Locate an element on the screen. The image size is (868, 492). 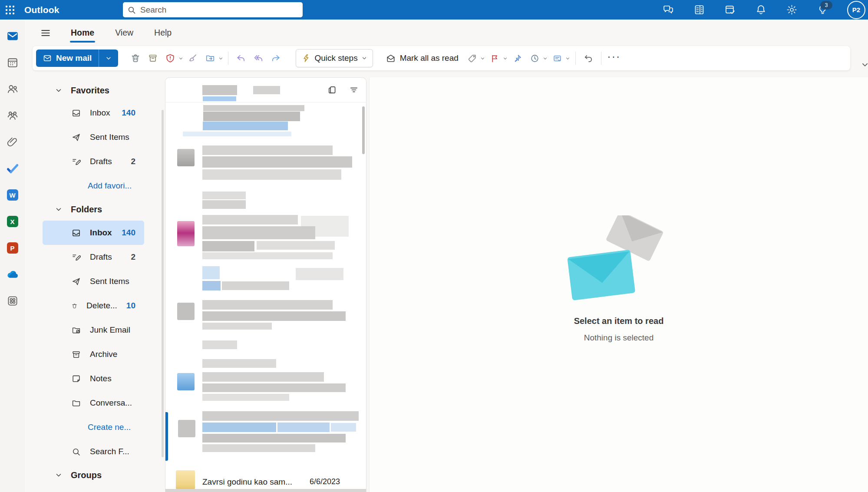
search-input is located at coordinates (219, 10).